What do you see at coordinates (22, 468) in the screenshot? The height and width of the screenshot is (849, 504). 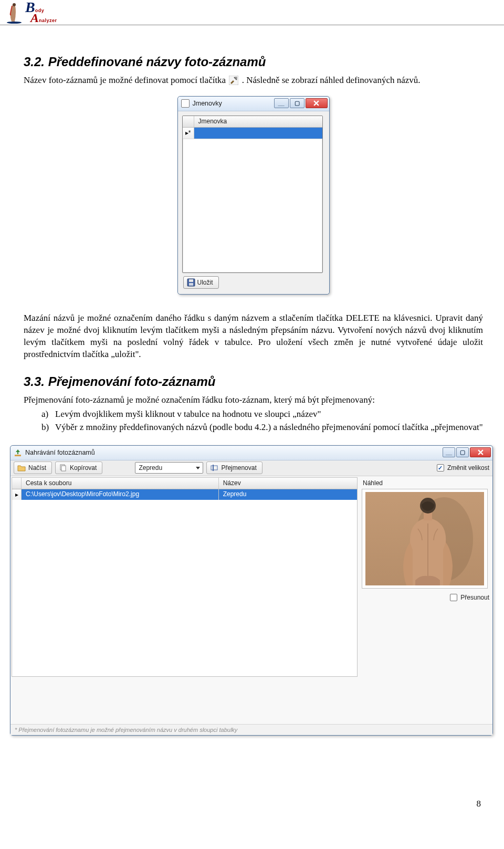 I see `folder-open-icon` at bounding box center [22, 468].